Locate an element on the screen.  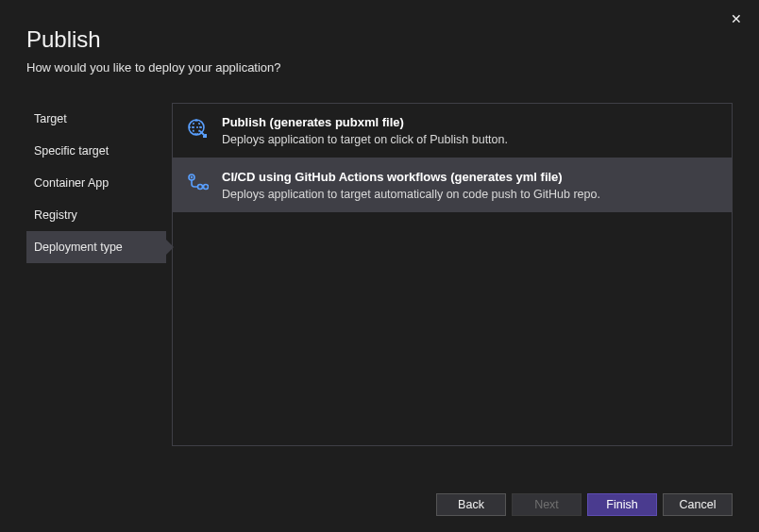
dialog-footer: Back Next Finish Cancel is located at coordinates (380, 505).